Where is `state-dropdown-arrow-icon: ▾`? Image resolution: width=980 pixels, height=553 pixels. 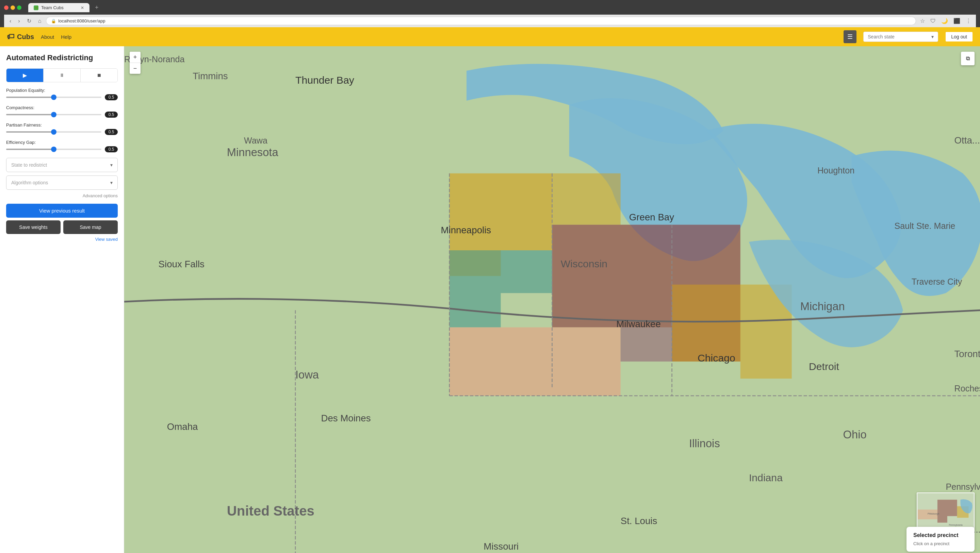 state-dropdown-arrow-icon: ▾ is located at coordinates (111, 165).